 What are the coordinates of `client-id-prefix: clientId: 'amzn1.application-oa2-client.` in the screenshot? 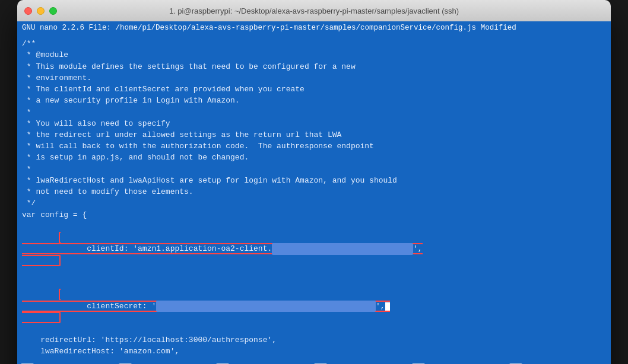 It's located at (170, 249).